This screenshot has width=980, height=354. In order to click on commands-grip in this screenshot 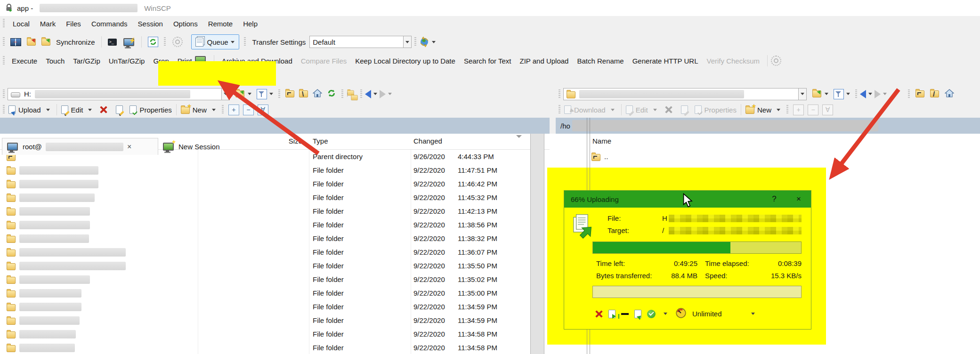, I will do `click(4, 61)`.